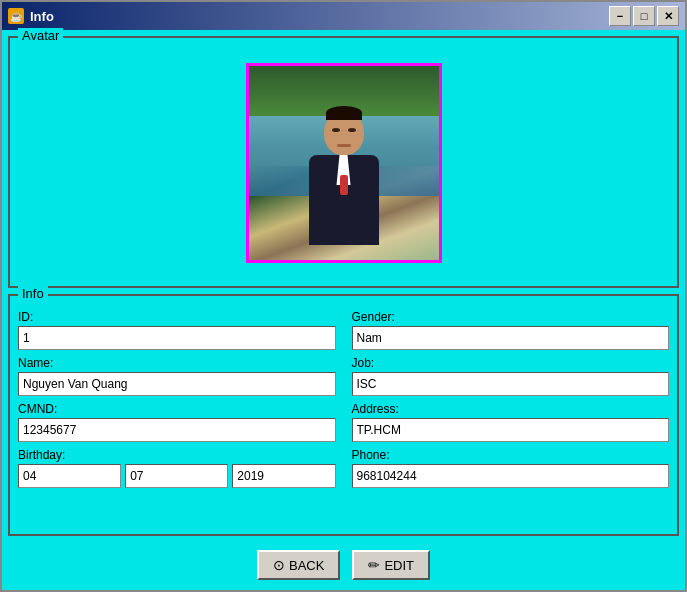  What do you see at coordinates (177, 330) in the screenshot?
I see `id-field-group: ID:` at bounding box center [177, 330].